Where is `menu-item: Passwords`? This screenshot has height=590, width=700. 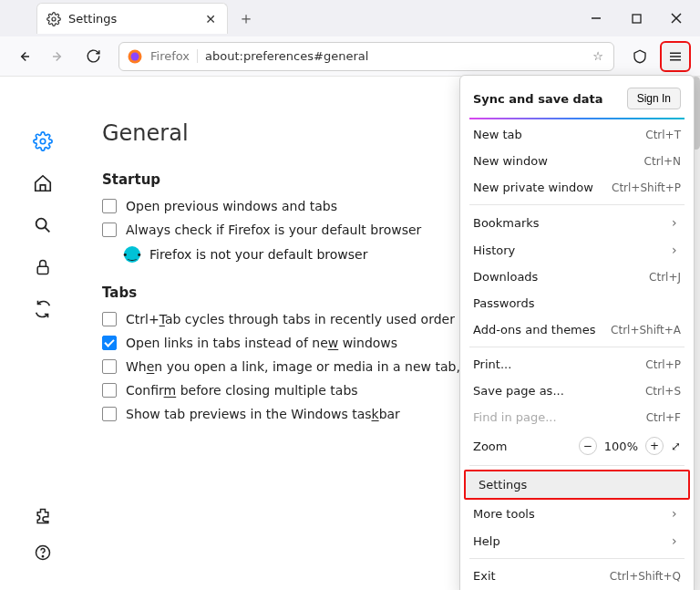
menu-item: Passwords is located at coordinates (577, 303).